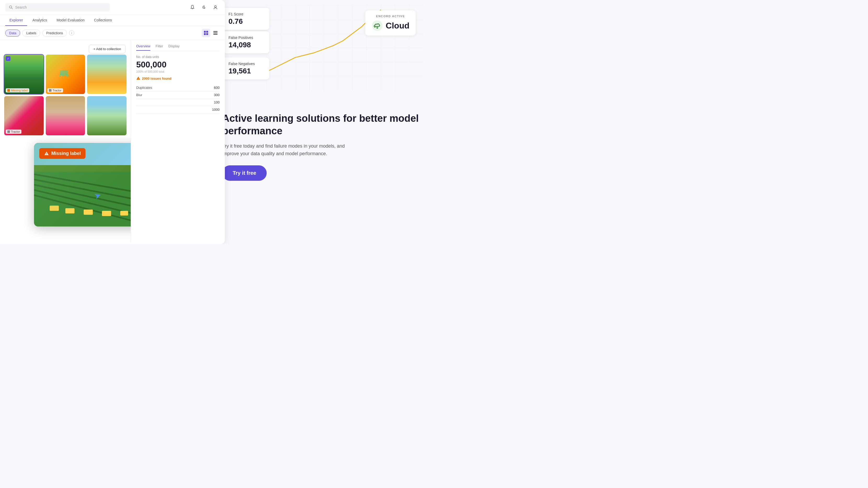  Describe the element at coordinates (377, 26) in the screenshot. I see `cloud-icon` at that location.